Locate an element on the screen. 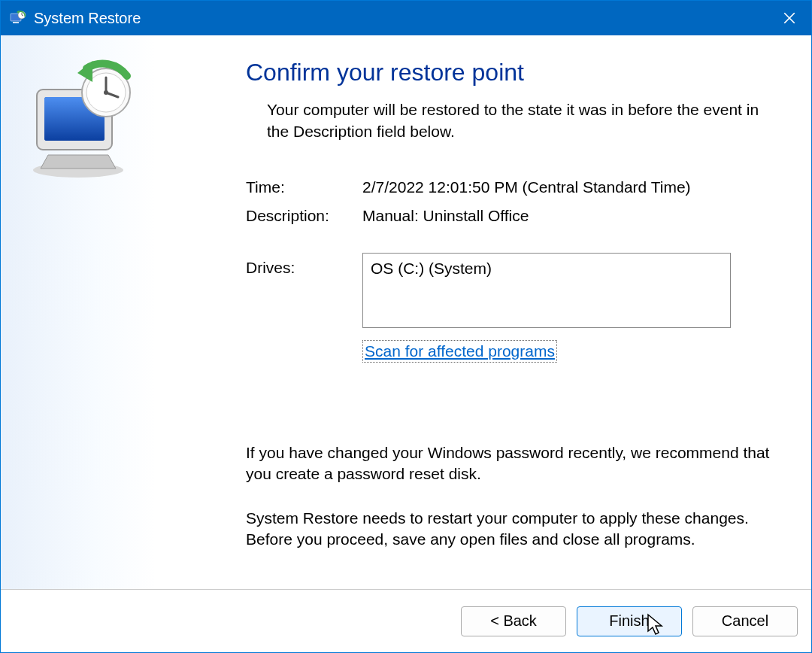 The image size is (812, 653). page-heading: Confirm your restore point is located at coordinates (508, 72).